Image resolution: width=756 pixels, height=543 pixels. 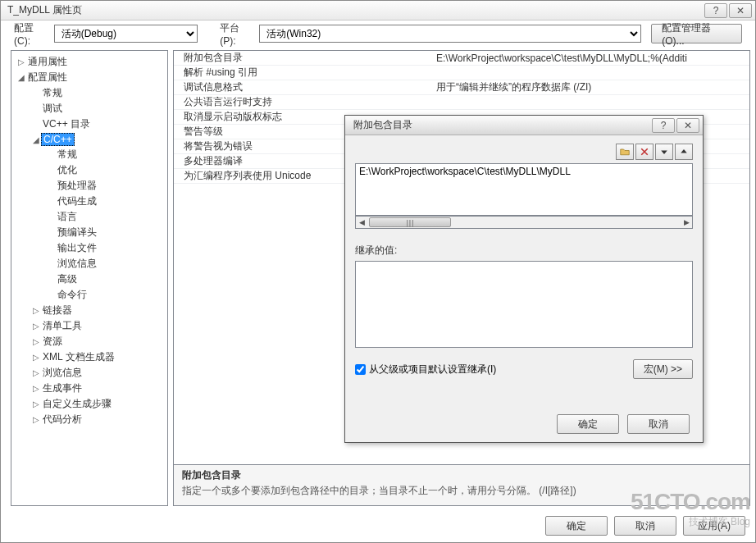 What do you see at coordinates (658, 424) in the screenshot?
I see `dialog-cancel-button: 取消` at bounding box center [658, 424].